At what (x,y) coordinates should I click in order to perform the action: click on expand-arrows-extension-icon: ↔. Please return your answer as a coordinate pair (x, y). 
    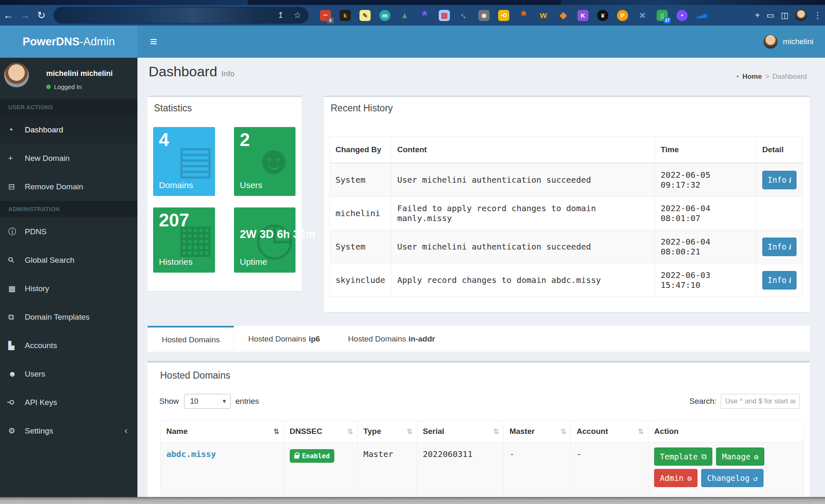
    Looking at the image, I should click on (464, 16).